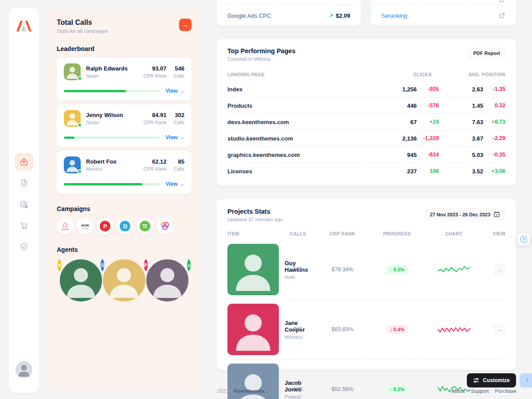  What do you see at coordinates (165, 226) in the screenshot?
I see `campaign-rings` at bounding box center [165, 226].